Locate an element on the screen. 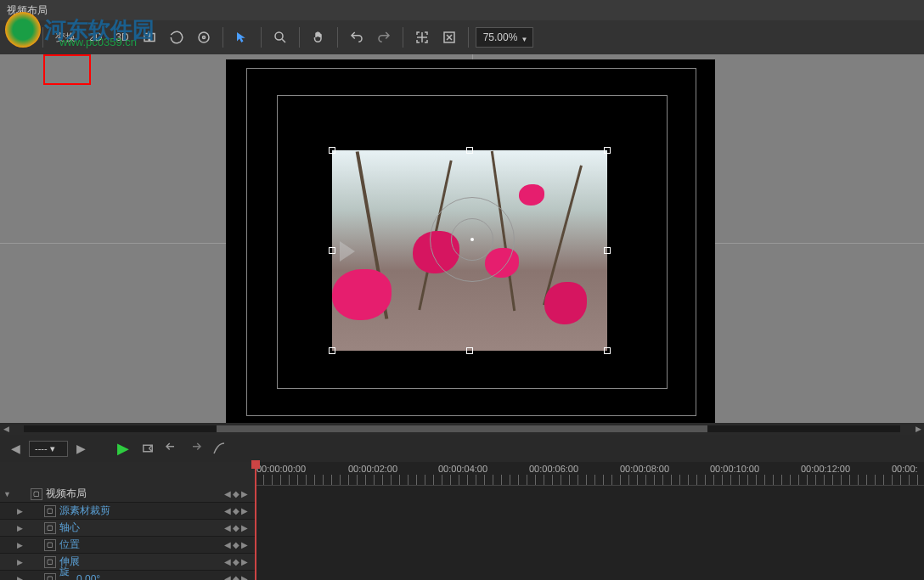  chevron-down-icon: ▼ is located at coordinates (524, 39).